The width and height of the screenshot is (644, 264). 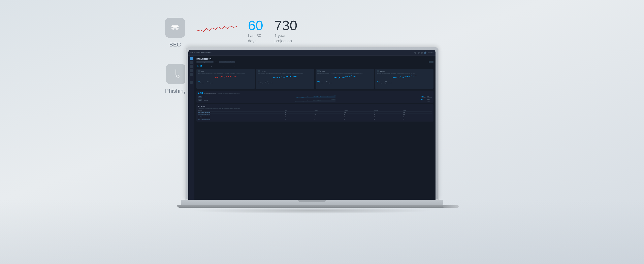 What do you see at coordinates (430, 98) in the screenshot?
I see `spam-stat2-sub: 1 yr projection` at bounding box center [430, 98].